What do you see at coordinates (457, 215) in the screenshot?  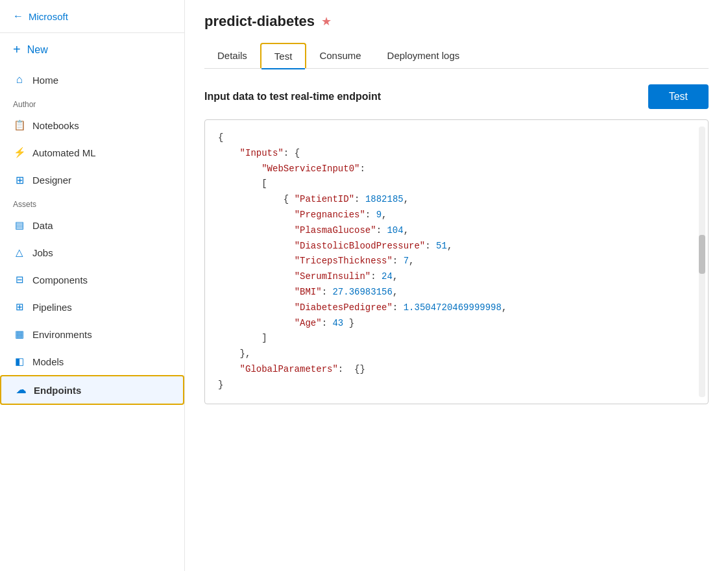 I see `json-line-pregnancies: "Pregnancies": 9,` at bounding box center [457, 215].